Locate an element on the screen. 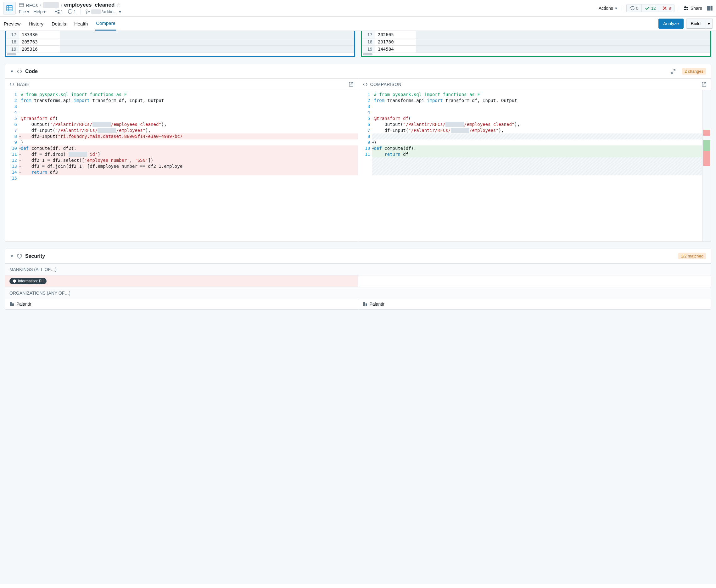 The width and height of the screenshot is (716, 588). org-comparison: Palantir is located at coordinates (535, 304).